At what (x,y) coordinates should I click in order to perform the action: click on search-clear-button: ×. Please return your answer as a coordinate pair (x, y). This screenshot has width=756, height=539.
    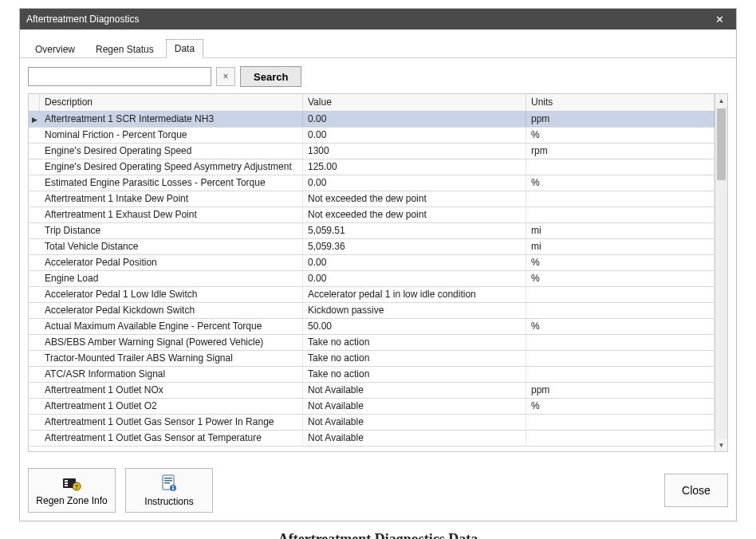
    Looking at the image, I should click on (226, 77).